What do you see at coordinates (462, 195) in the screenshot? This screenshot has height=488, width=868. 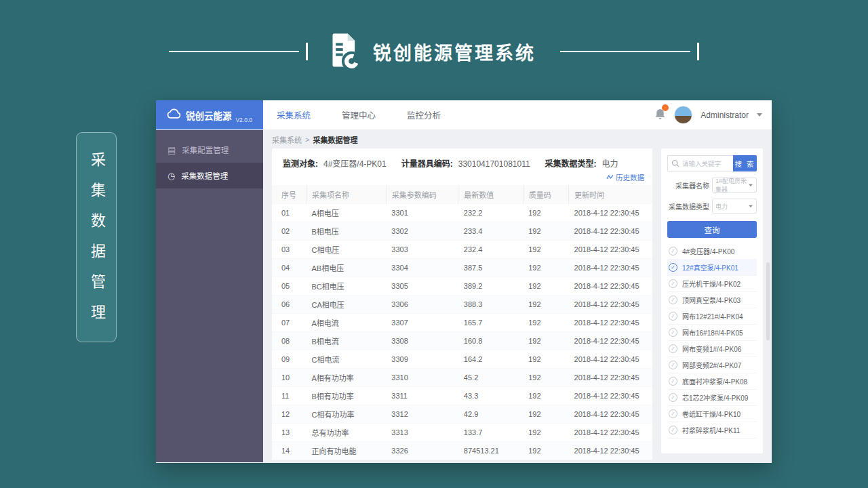 I see `table-header-row: 序号 采集项名称 采集参数编码 最新数值 质量码 更新时间` at bounding box center [462, 195].